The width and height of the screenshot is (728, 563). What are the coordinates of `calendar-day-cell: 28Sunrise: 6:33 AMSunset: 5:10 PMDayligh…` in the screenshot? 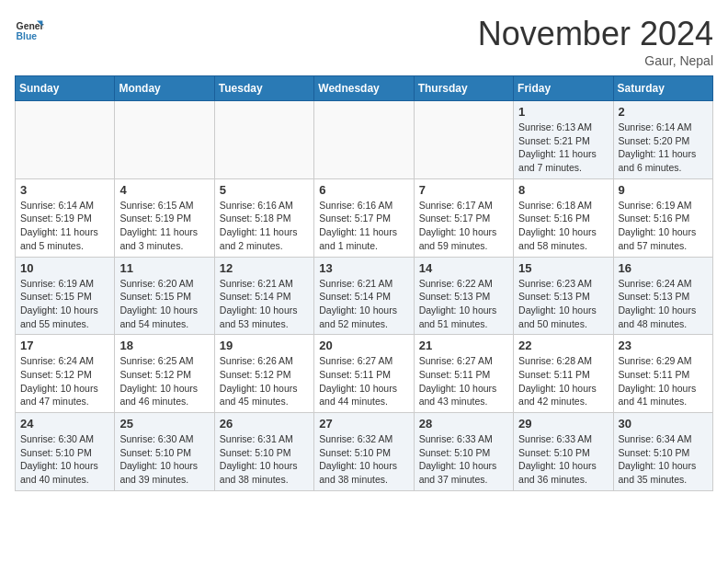 It's located at (463, 453).